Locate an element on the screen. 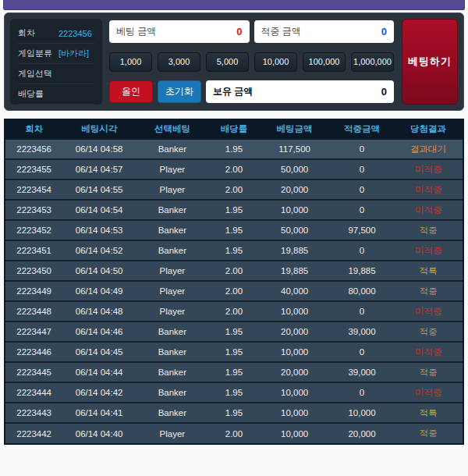 The image size is (468, 476). bet-amount-value: 0 is located at coordinates (239, 31).